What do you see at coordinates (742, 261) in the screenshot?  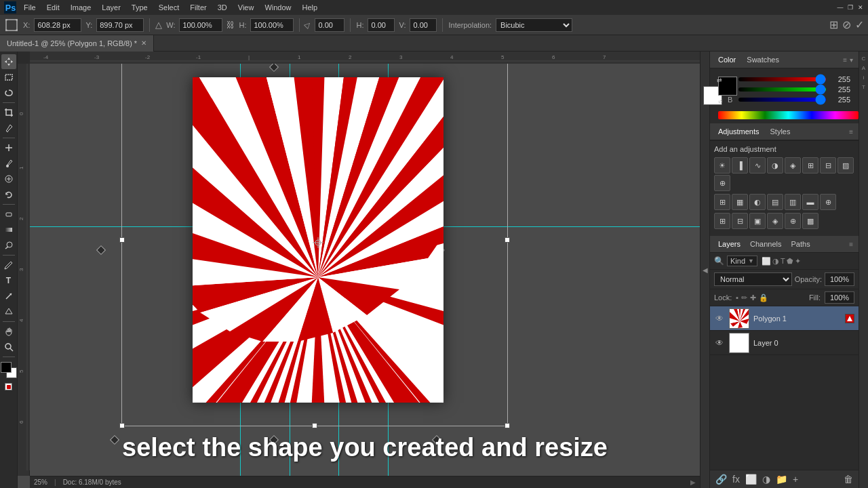 I see `layer-kind-filter: Kind ▼` at bounding box center [742, 261].